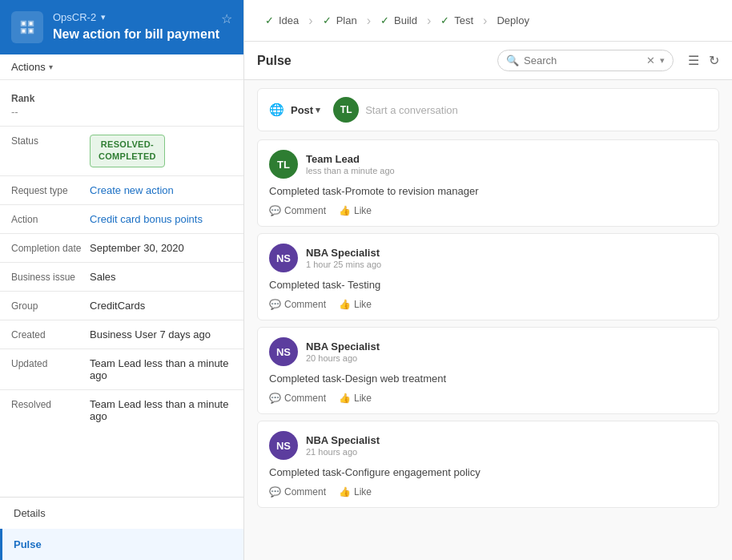 Image resolution: width=732 pixels, height=560 pixels. I want to click on request-type-label: Request type, so click(47, 191).